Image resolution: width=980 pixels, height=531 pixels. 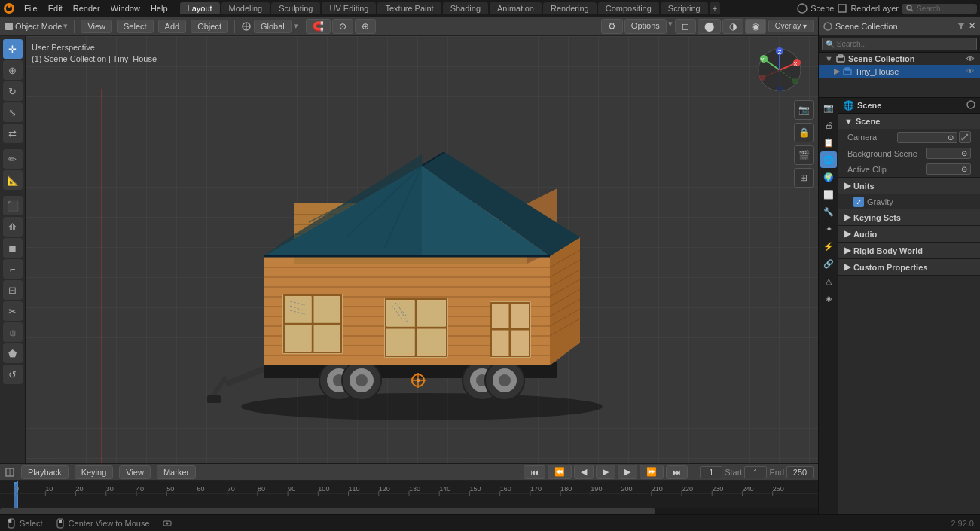 I want to click on axis-gizmo: X Y Z, so click(x=780, y=70).